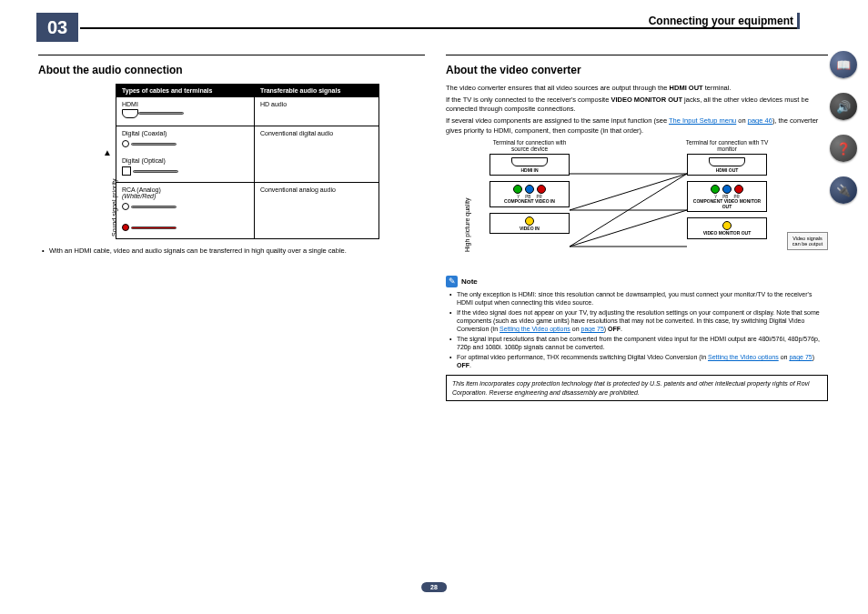  I want to click on video-out-box: VIDEO MONITOR OUT, so click(727, 228).